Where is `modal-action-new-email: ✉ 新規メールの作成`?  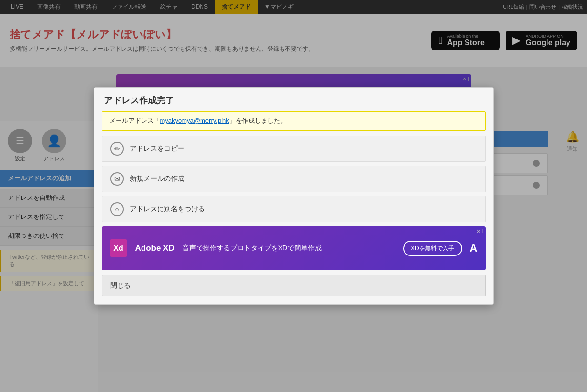
modal-action-new-email: ✉ 新規メールの作成 is located at coordinates (294, 179).